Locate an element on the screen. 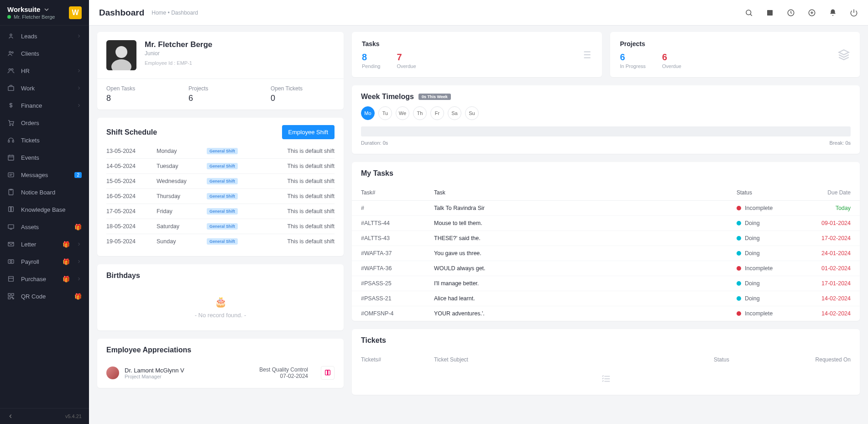 Image resolution: width=868 pixels, height=424 pixels. shift-row: 18-05-2024 Saturday General Shift This i… is located at coordinates (220, 226).